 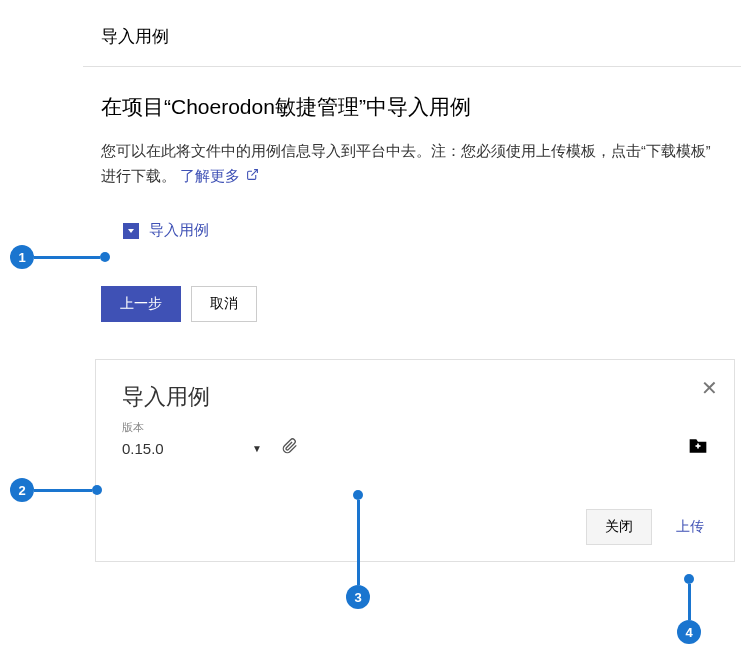 I want to click on upload-button: 上传, so click(x=690, y=527).